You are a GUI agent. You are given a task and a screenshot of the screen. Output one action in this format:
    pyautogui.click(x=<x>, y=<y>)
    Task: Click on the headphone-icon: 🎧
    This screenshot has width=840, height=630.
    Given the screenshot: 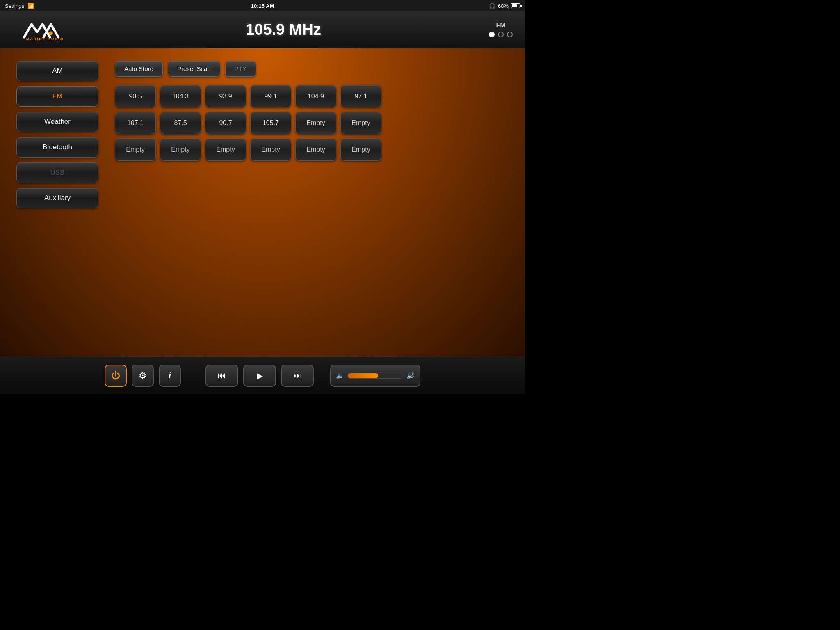 What is the action you would take?
    pyautogui.click(x=492, y=6)
    